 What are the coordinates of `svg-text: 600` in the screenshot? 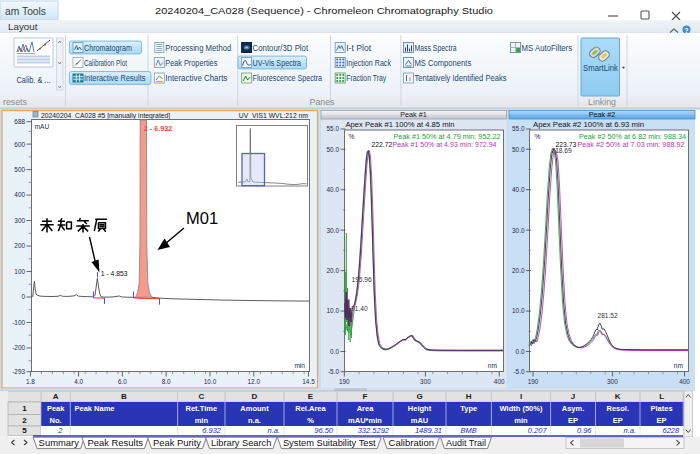 It's located at (20, 144).